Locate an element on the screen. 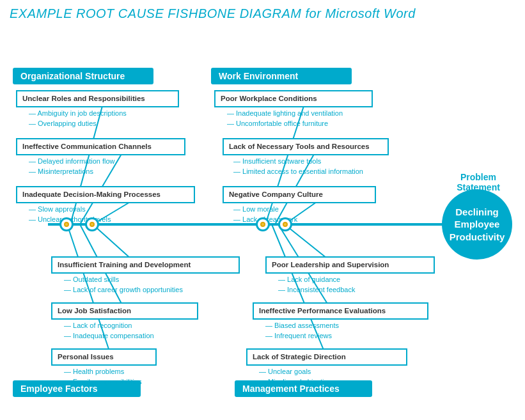  category-org-structure: Organizational Structure is located at coordinates (83, 76).